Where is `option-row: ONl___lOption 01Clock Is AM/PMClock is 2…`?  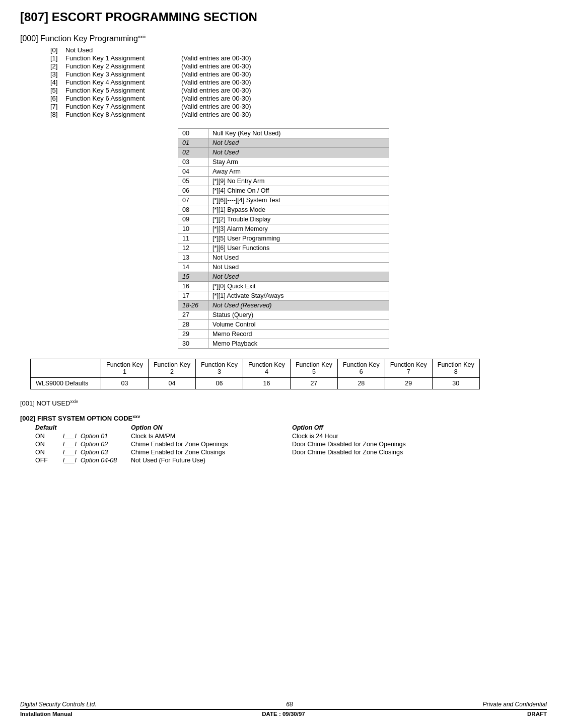
option-row: ONl___lOption 01Clock Is AM/PMClock is 2… is located at coordinates (291, 436).